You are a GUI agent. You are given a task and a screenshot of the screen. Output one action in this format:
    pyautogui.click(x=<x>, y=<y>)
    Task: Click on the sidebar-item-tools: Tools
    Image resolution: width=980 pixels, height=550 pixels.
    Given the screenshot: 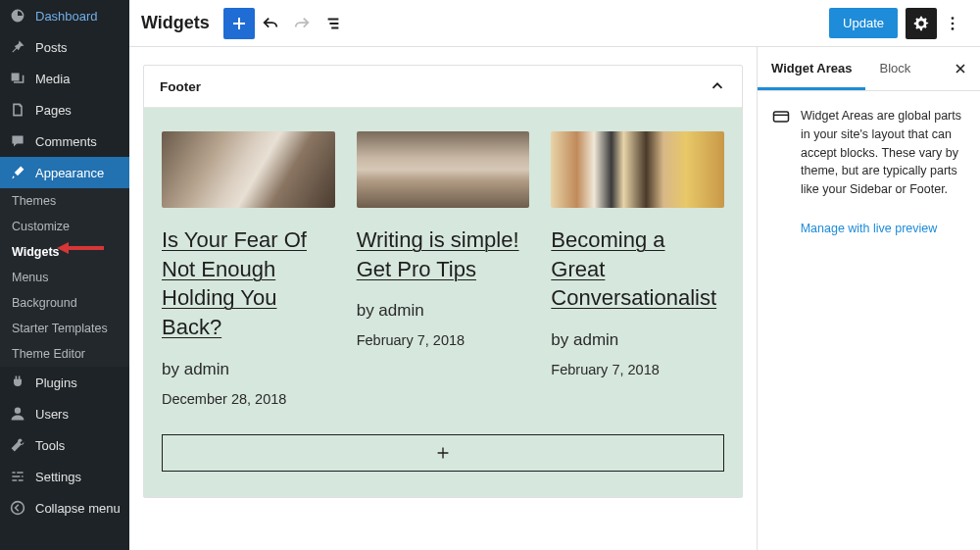 What is the action you would take?
    pyautogui.click(x=65, y=445)
    